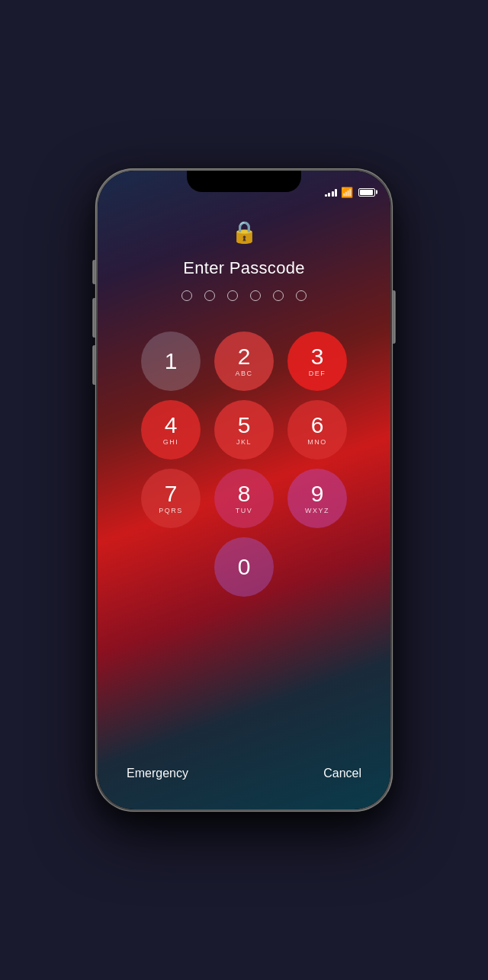  I want to click on volume-down-button, so click(94, 365).